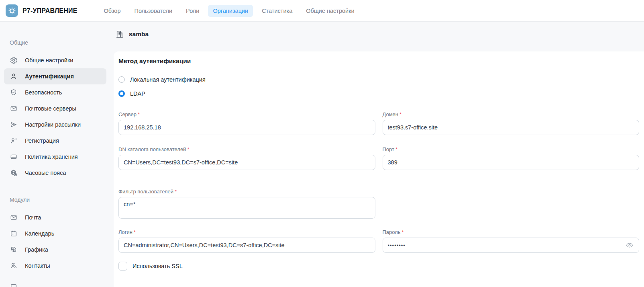  What do you see at coordinates (379, 80) in the screenshot?
I see `auth-method-local: Локальная аутентификация` at bounding box center [379, 80].